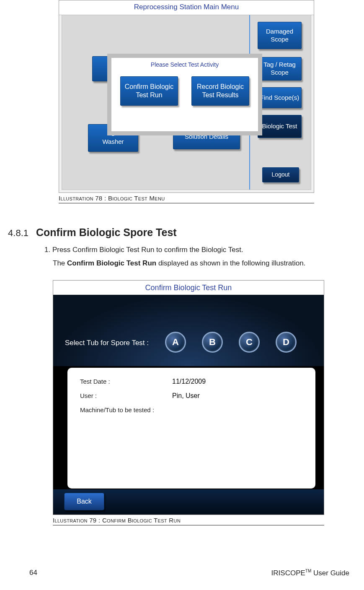 The image size is (364, 590). What do you see at coordinates (188, 521) in the screenshot?
I see `illustration-79-caption: Illustration 79 : Confirm Biologic Test …` at bounding box center [188, 521].